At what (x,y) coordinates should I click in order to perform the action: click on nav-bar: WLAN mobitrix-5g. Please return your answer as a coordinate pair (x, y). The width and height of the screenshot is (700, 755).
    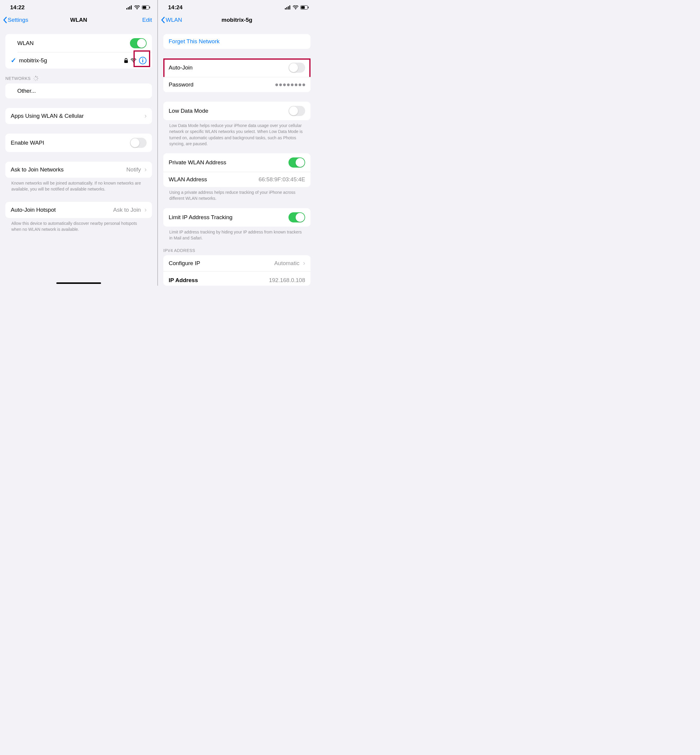
    Looking at the image, I should click on (237, 20).